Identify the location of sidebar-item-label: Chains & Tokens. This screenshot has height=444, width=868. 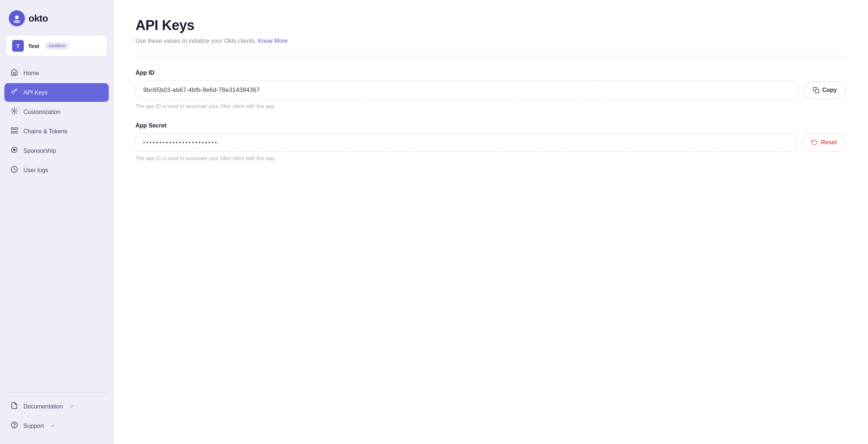
(45, 132).